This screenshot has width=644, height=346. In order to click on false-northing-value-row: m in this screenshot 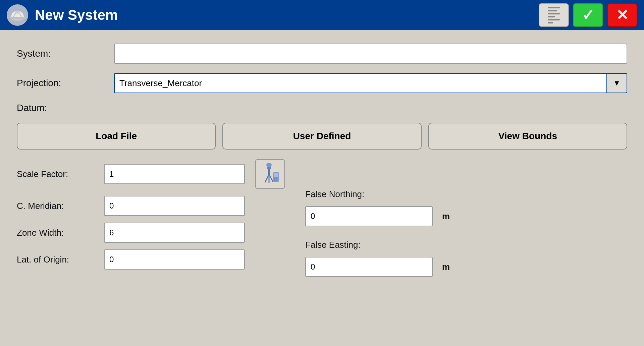, I will do `click(378, 216)`.